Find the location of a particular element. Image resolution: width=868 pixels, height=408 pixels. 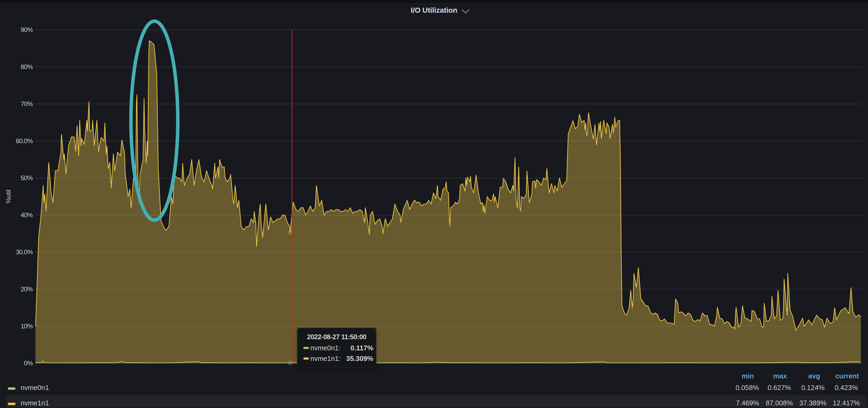

svg-text: %util is located at coordinates (8, 197).